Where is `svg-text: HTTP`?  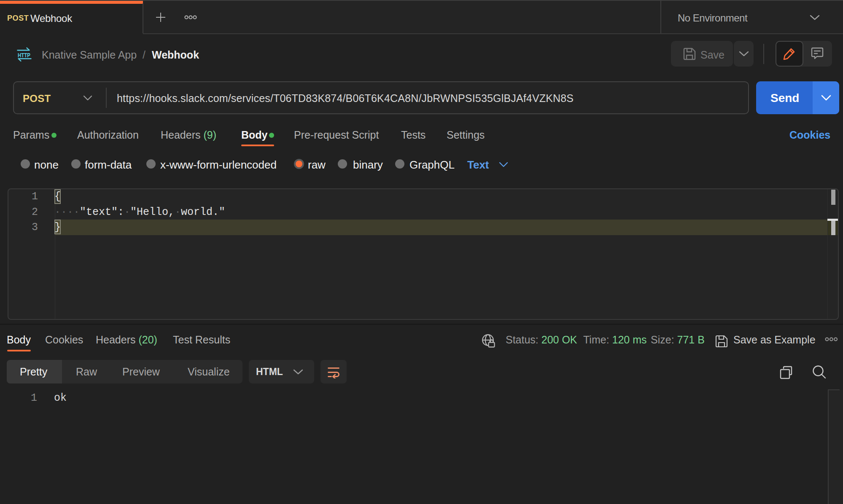
svg-text: HTTP is located at coordinates (24, 55).